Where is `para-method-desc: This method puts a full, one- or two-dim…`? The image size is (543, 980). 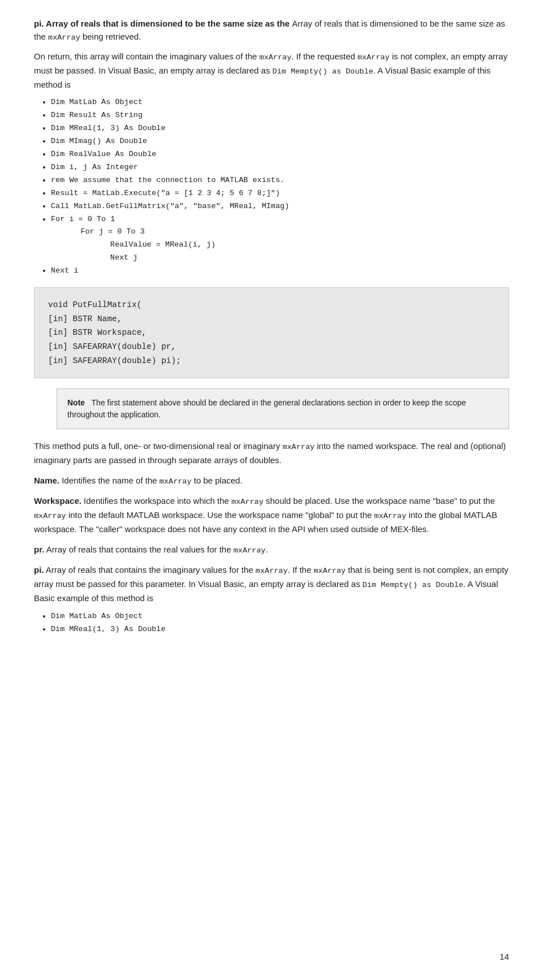
para-method-desc: This method puts a full, one- or two-dim… is located at coordinates (272, 453).